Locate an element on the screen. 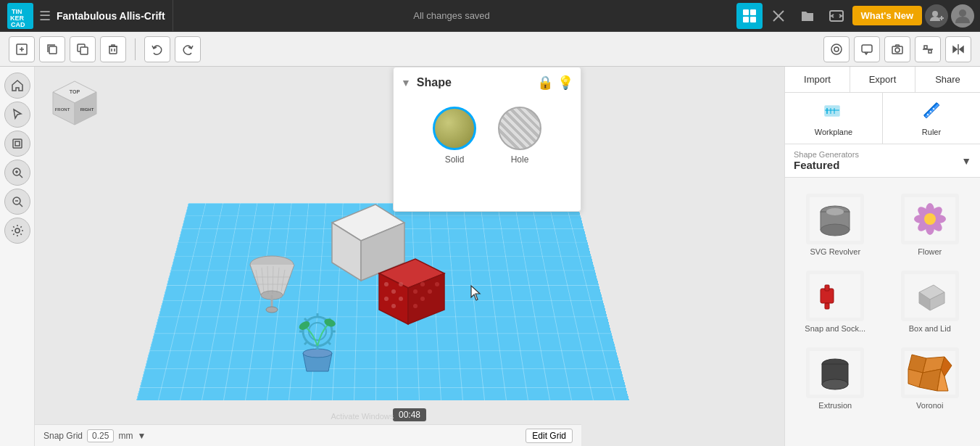  svg-text: RIGHT is located at coordinates (87, 110).